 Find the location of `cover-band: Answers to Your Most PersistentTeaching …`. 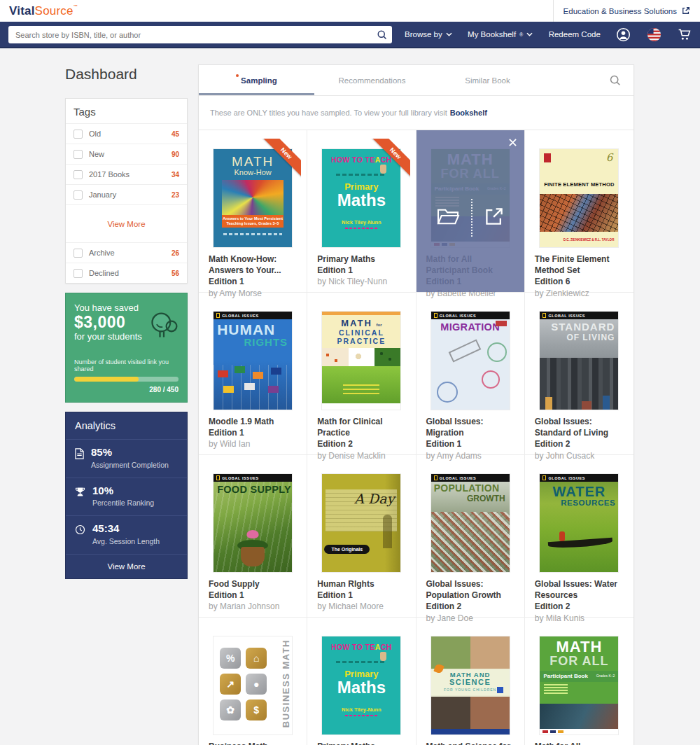

cover-band: Answers to Your Most PersistentTeaching … is located at coordinates (253, 221).